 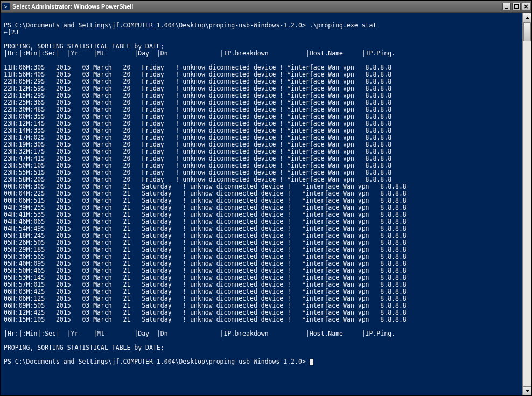 I want to click on vertical-scrollbar, so click(x=527, y=204).